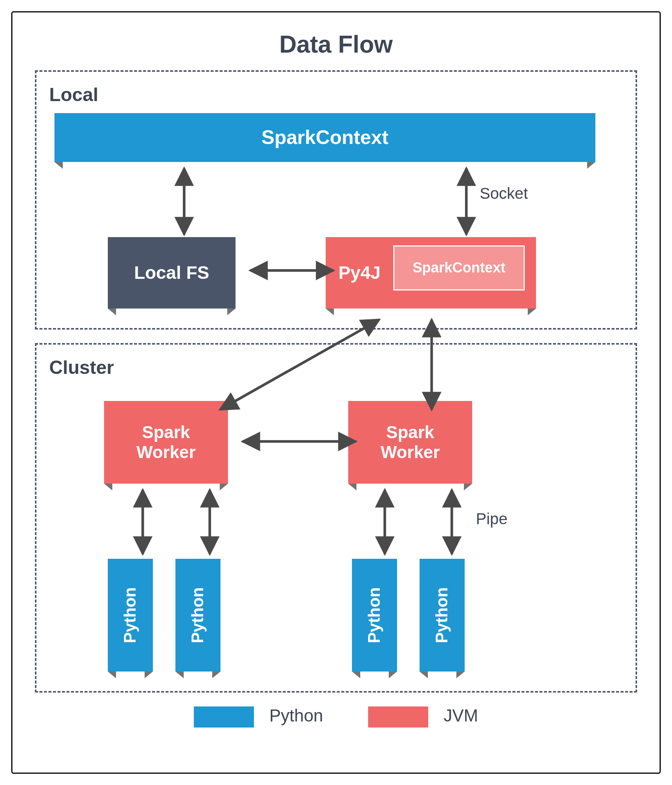 Image resolution: width=672 pixels, height=785 pixels. I want to click on legend-swatch-python, so click(224, 717).